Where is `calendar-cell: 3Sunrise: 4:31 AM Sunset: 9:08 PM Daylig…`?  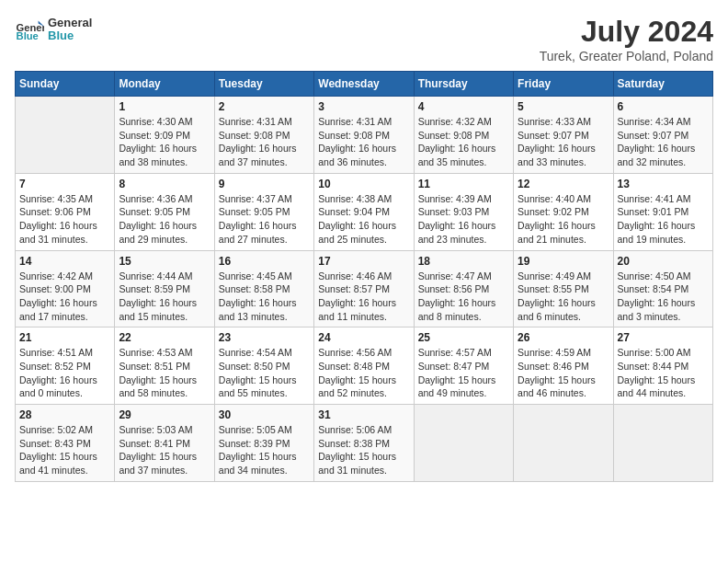 calendar-cell: 3Sunrise: 4:31 AM Sunset: 9:08 PM Daylig… is located at coordinates (364, 135).